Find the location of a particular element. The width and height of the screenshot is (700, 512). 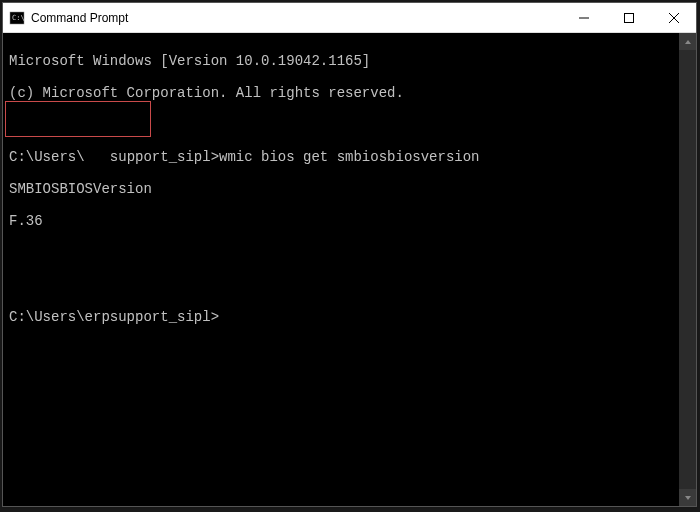

close-button is located at coordinates (674, 18).